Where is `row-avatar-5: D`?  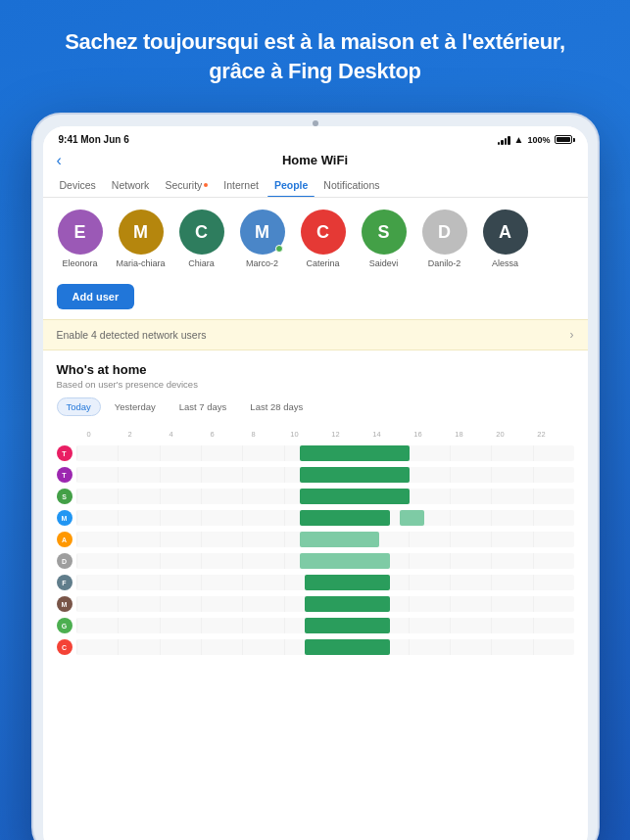
row-avatar-5: D is located at coordinates (65, 561).